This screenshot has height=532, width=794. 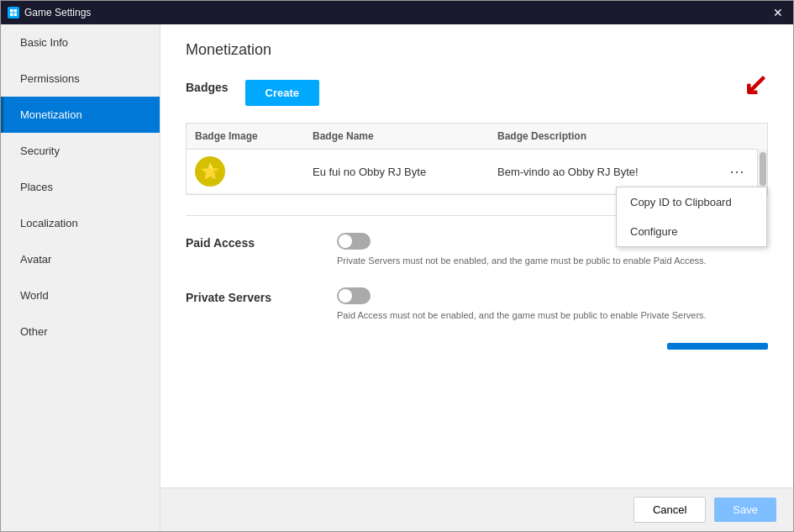 I want to click on badges-label: Badges, so click(x=207, y=87).